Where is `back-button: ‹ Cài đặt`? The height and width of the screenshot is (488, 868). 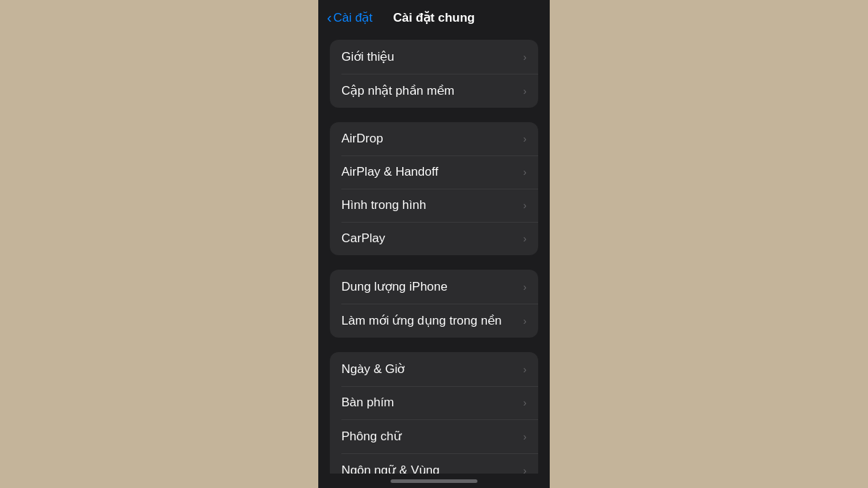 back-button: ‹ Cài đặt is located at coordinates (350, 17).